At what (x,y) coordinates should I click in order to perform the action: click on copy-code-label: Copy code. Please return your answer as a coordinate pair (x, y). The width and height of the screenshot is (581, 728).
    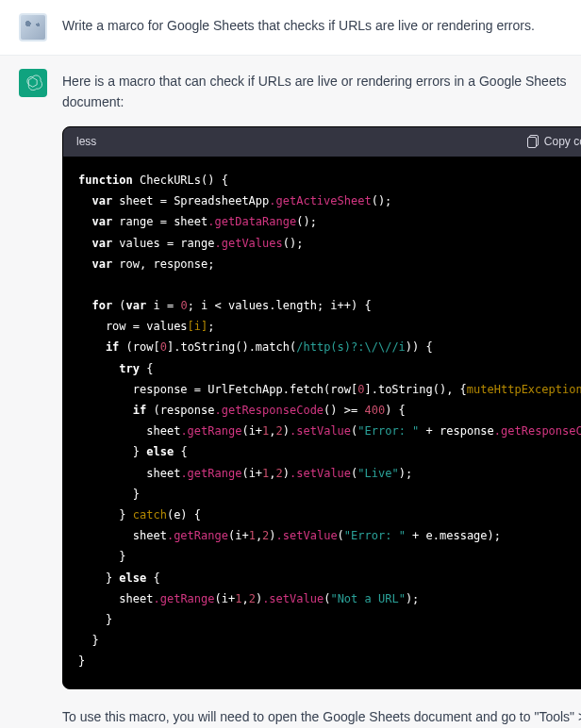
    Looking at the image, I should click on (562, 141).